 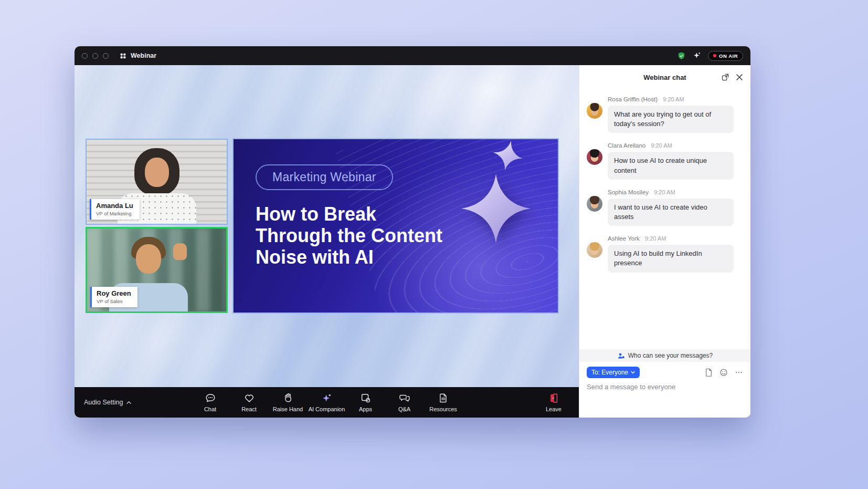 I want to click on window-zoom-button, so click(x=106, y=56).